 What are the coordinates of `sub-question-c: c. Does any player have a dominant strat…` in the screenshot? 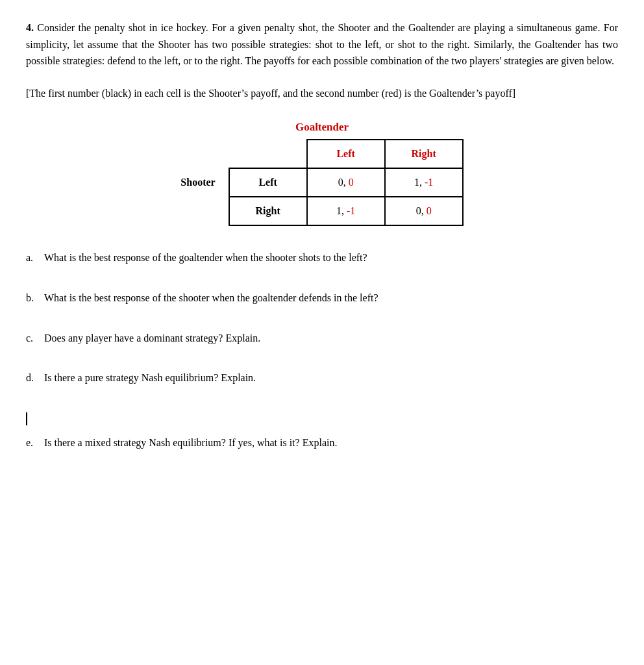 It's located at (322, 338).